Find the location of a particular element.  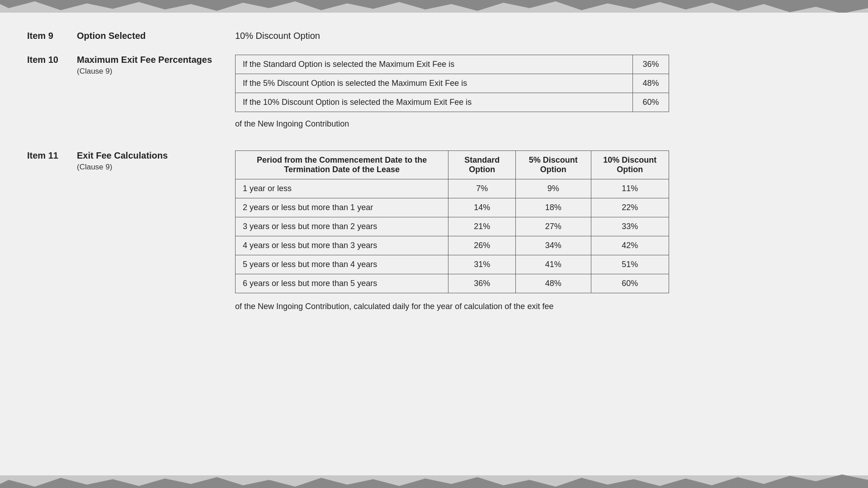

table-row: If the Standard Option is selected the M… is located at coordinates (452, 65).